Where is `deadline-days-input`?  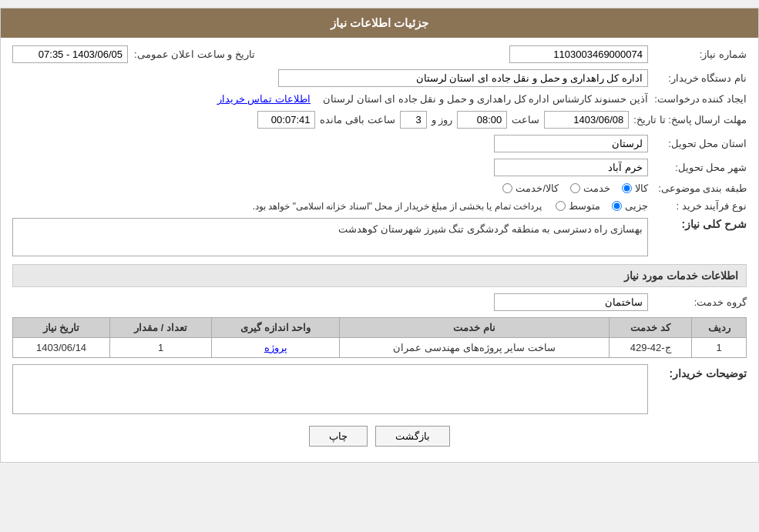 deadline-days-input is located at coordinates (413, 120).